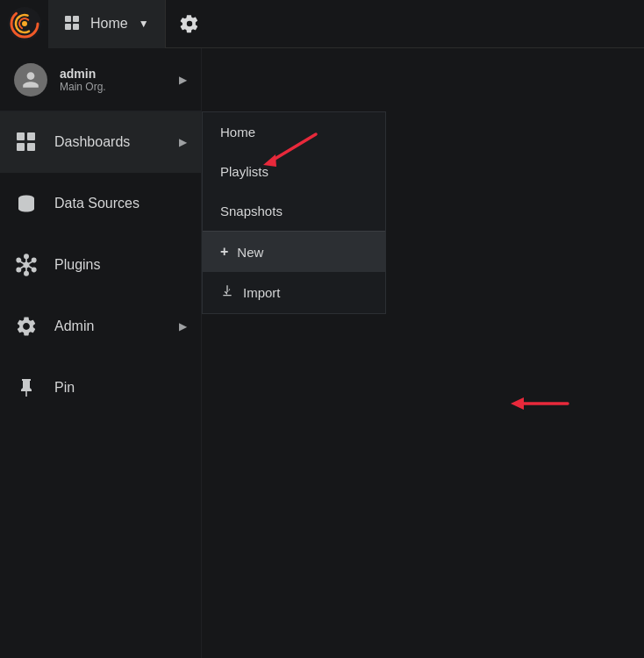 This screenshot has height=658, width=644. What do you see at coordinates (26, 142) in the screenshot?
I see `dashboards-grid-icon` at bounding box center [26, 142].